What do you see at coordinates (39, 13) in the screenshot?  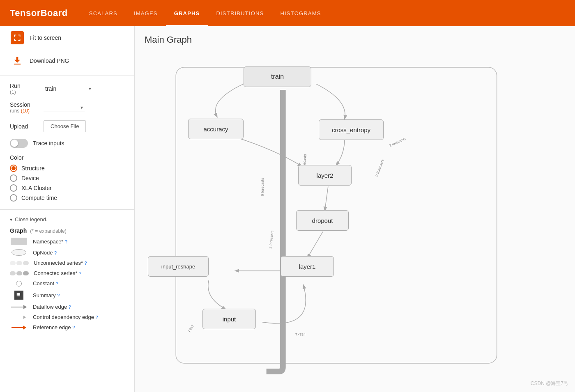 I see `app-logo: TensorBoard` at bounding box center [39, 13].